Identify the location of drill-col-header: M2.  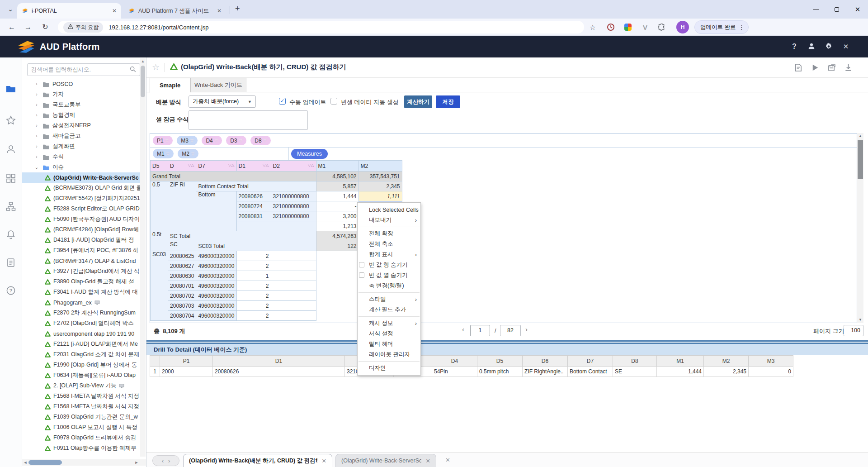
(726, 361).